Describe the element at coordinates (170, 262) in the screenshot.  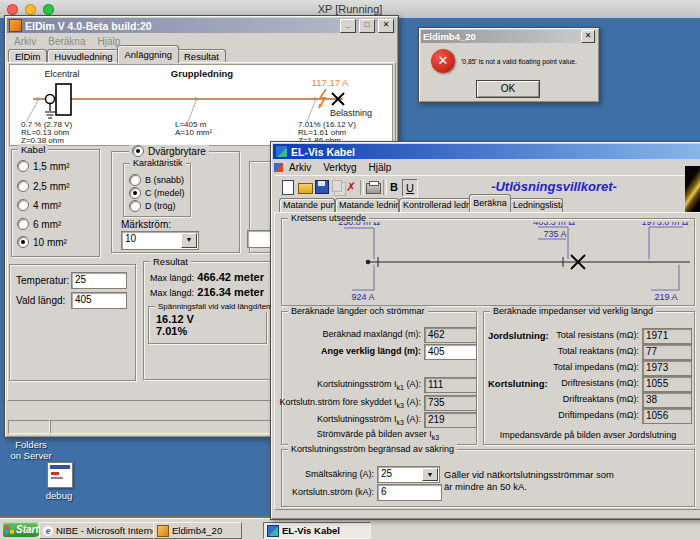
I see `result-group-title: Resultat` at that location.